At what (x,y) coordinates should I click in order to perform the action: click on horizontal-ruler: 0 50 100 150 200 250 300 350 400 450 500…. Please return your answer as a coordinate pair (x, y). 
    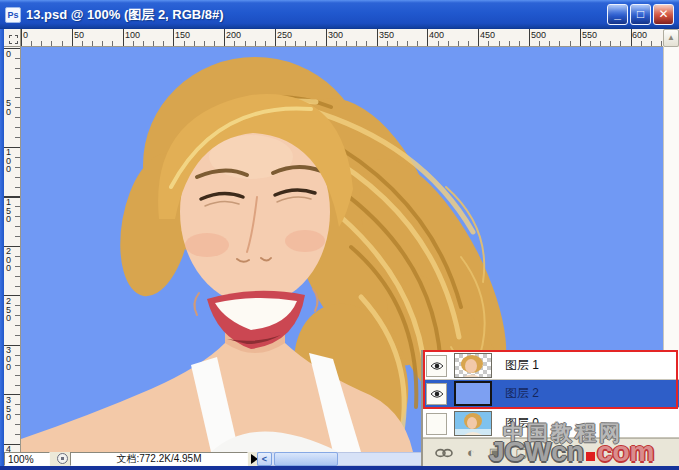
    Looking at the image, I should click on (342, 38).